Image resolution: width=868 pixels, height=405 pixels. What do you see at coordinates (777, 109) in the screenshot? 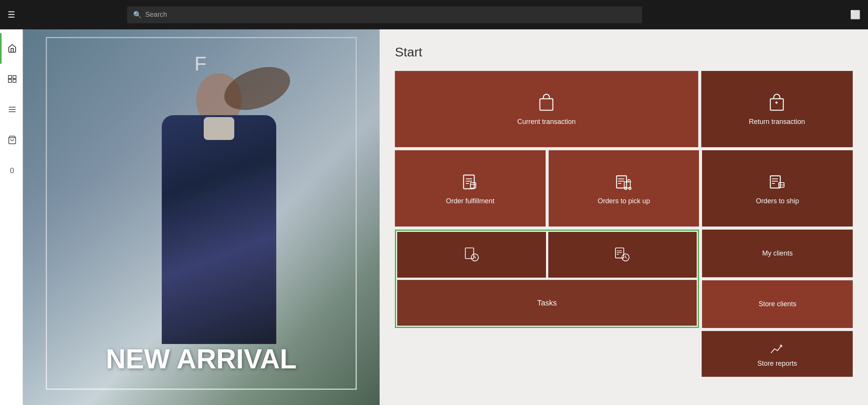
I see `tile-return-transaction: Return transaction` at bounding box center [777, 109].